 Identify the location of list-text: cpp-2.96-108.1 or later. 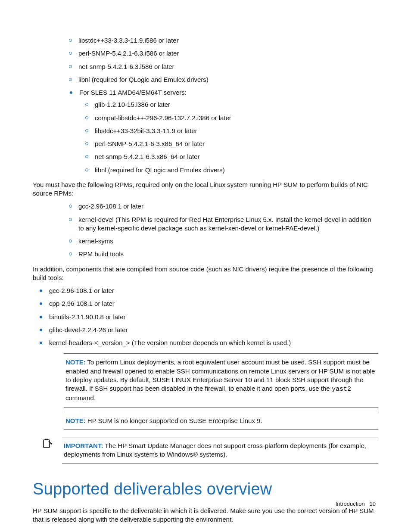
(82, 303).